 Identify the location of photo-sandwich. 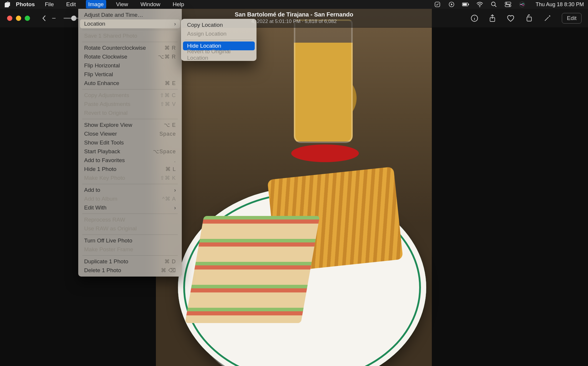
(252, 269).